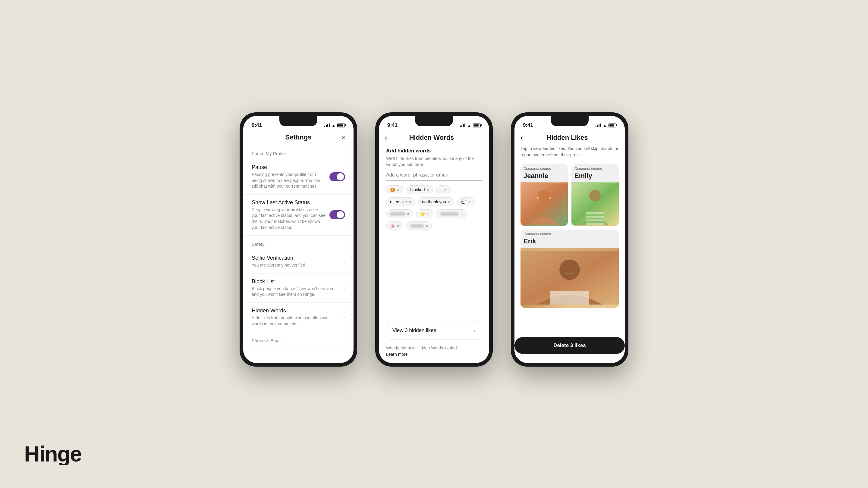 Image resolution: width=868 pixels, height=488 pixels. What do you see at coordinates (337, 215) in the screenshot?
I see `active-status-toggle` at bounding box center [337, 215].